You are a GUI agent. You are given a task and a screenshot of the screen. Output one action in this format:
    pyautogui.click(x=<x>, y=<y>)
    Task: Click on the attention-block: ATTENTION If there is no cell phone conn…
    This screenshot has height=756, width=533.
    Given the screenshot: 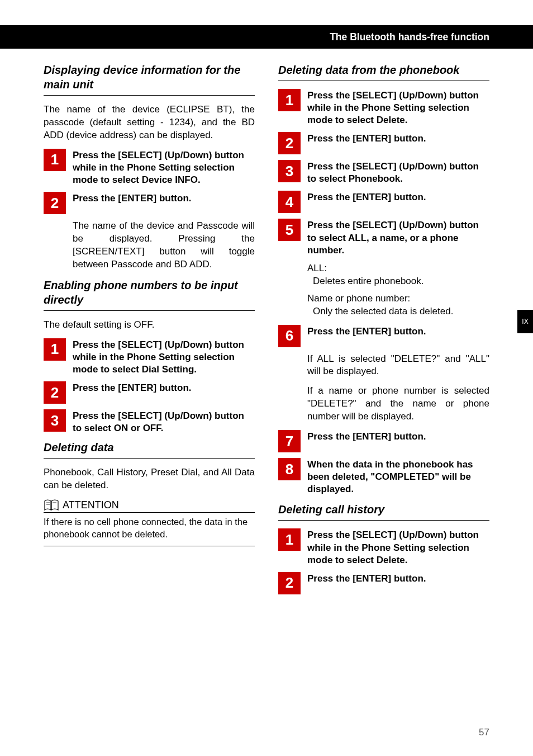 What is the action you would take?
    pyautogui.click(x=149, y=522)
    